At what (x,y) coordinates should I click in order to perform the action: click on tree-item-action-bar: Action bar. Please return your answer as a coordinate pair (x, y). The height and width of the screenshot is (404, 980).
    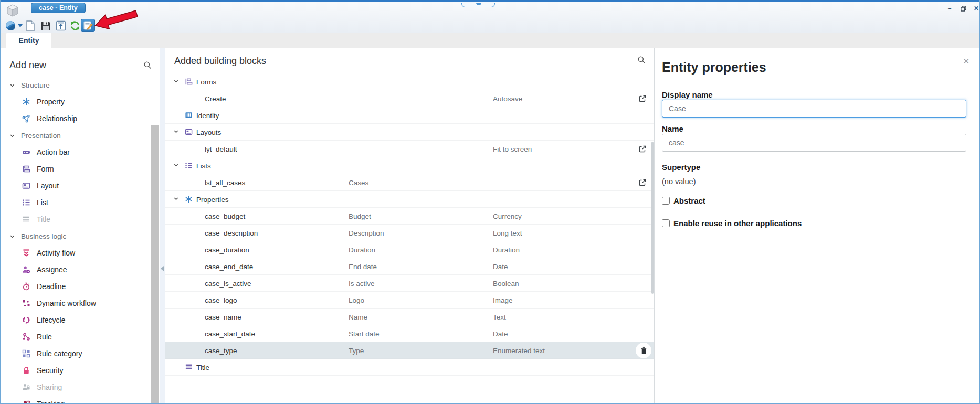
    Looking at the image, I should click on (76, 152).